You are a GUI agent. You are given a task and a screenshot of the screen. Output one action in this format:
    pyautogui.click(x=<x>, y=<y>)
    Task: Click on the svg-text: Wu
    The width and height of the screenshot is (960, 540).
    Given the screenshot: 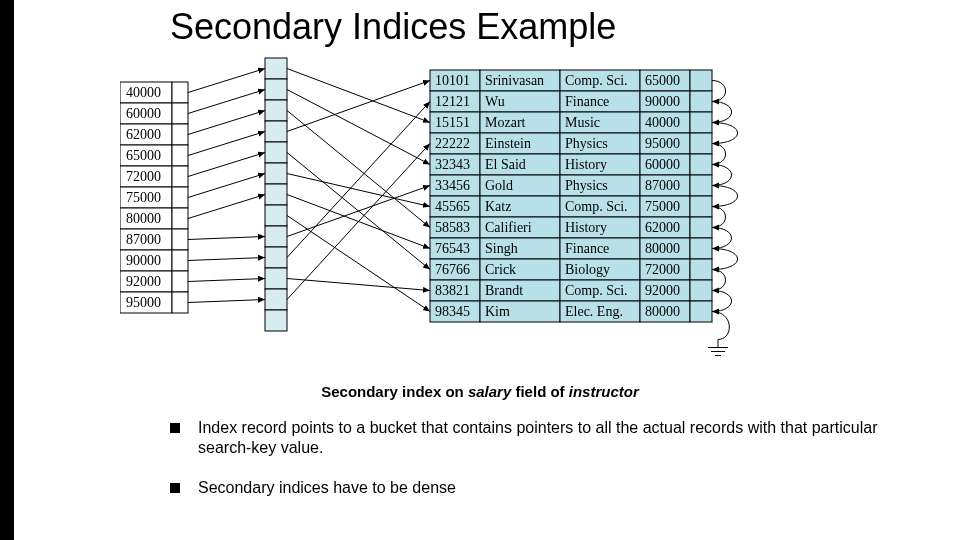 What is the action you would take?
    pyautogui.click(x=495, y=102)
    